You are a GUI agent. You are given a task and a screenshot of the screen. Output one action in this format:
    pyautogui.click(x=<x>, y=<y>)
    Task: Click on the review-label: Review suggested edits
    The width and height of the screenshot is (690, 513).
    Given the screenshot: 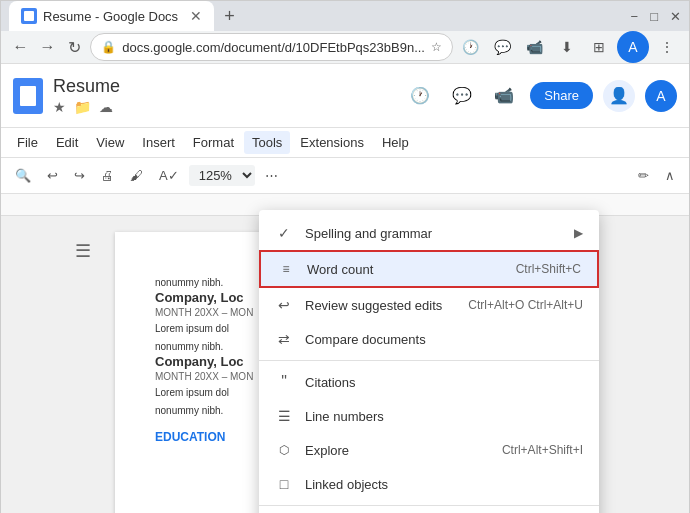 What is the action you would take?
    pyautogui.click(x=380, y=306)
    